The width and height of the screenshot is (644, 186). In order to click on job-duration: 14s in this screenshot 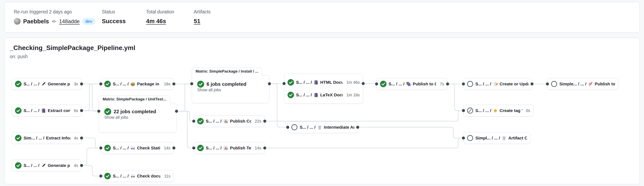, I will do `click(166, 148)`.